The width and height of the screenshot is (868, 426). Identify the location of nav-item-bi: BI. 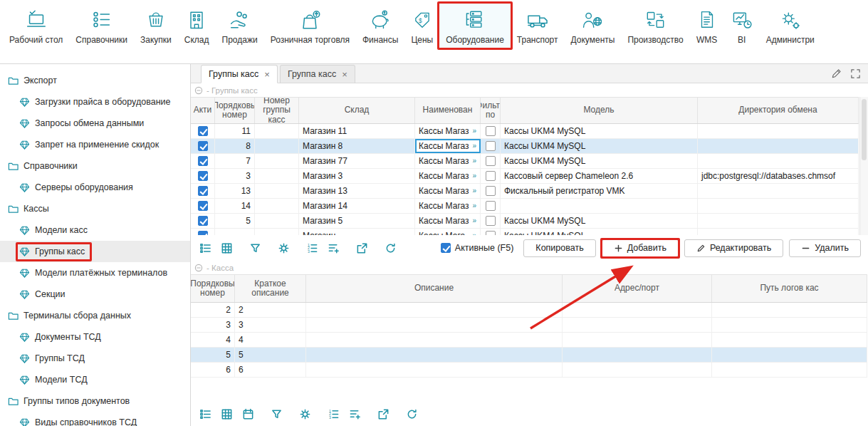
(742, 26).